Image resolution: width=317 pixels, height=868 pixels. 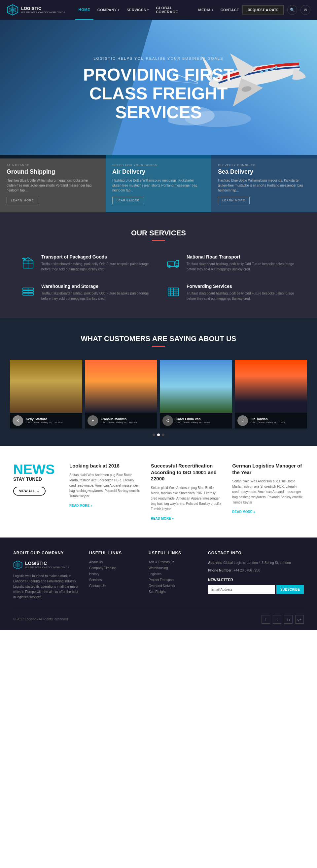 I want to click on testimonial-3: J Jin TaiWan CEO, Grand Valley Inc. Chin…, so click(x=271, y=394).